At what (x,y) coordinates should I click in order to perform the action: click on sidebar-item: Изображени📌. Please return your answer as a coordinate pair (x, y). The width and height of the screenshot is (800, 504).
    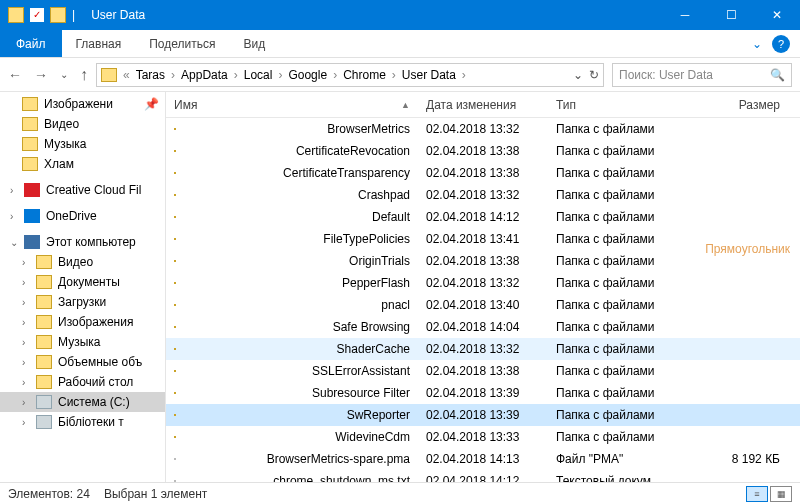
    Looking at the image, I should click on (82, 104).